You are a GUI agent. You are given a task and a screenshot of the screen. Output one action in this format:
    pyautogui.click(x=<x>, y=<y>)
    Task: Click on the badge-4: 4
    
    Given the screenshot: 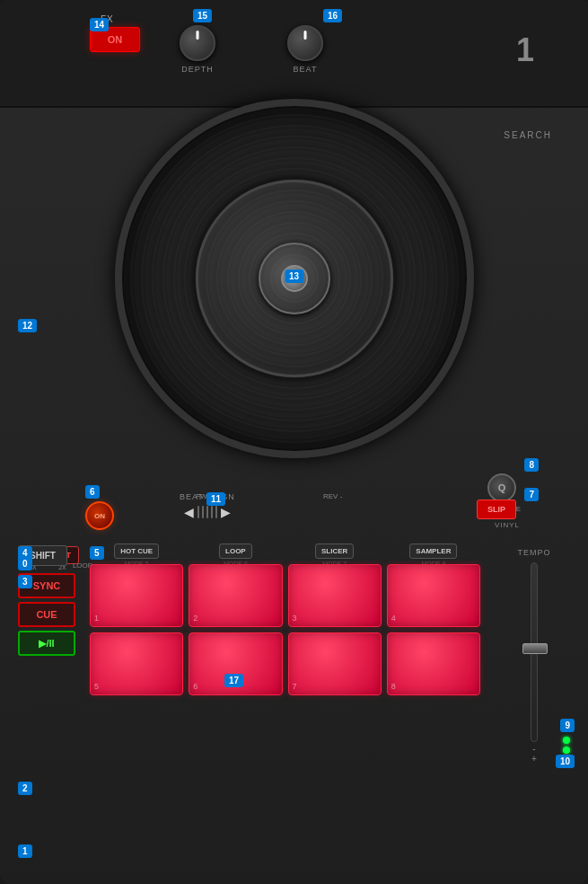 What is the action you would take?
    pyautogui.click(x=25, y=553)
    